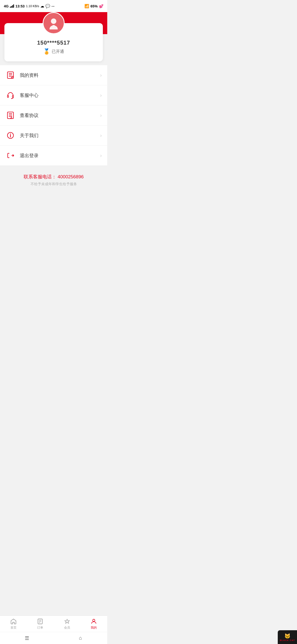 Image resolution: width=297 pixels, height=644 pixels. Describe the element at coordinates (53, 6) in the screenshot. I see `more-icon: ···` at that location.